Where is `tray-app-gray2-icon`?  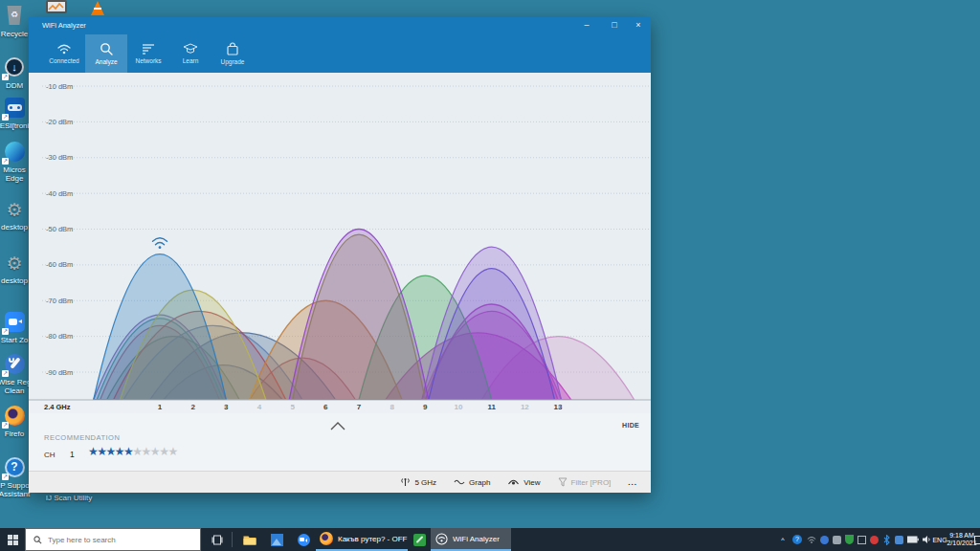
tray-app-gray2-icon is located at coordinates (861, 540).